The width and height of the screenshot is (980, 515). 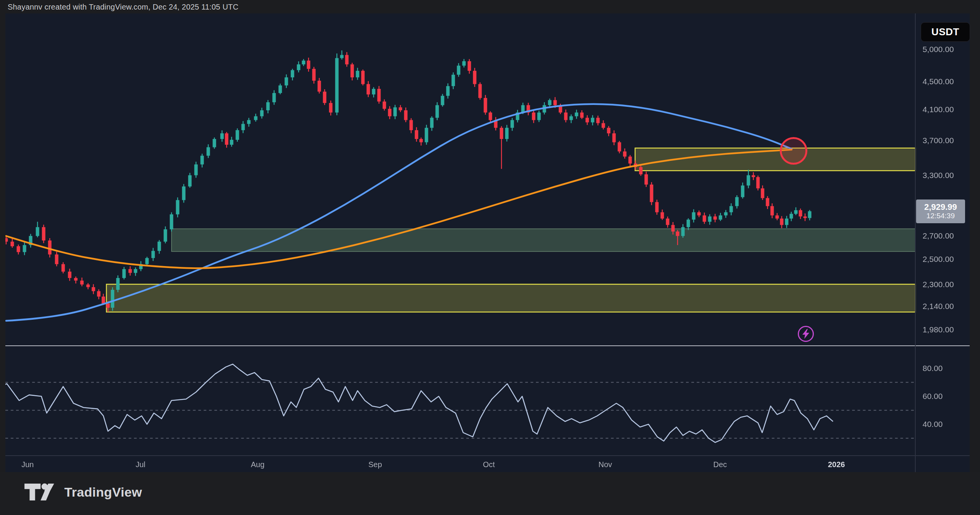 I want to click on tradingview-logo-icon, so click(x=41, y=492).